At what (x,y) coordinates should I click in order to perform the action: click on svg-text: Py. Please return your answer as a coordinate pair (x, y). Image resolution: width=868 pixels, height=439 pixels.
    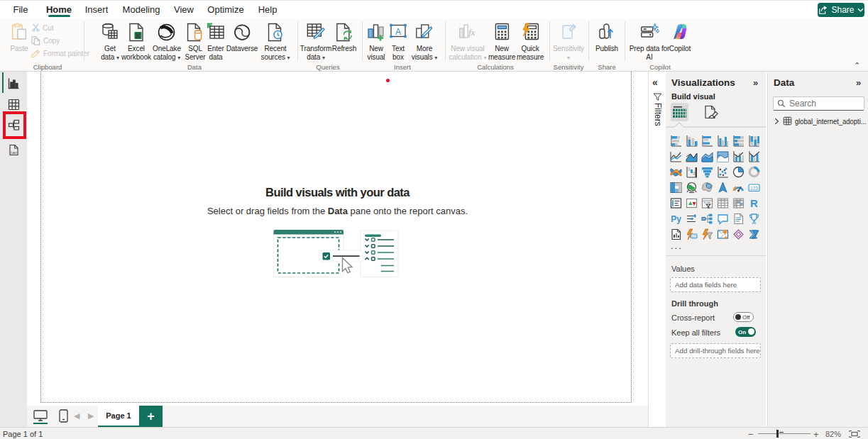
    Looking at the image, I should click on (676, 219).